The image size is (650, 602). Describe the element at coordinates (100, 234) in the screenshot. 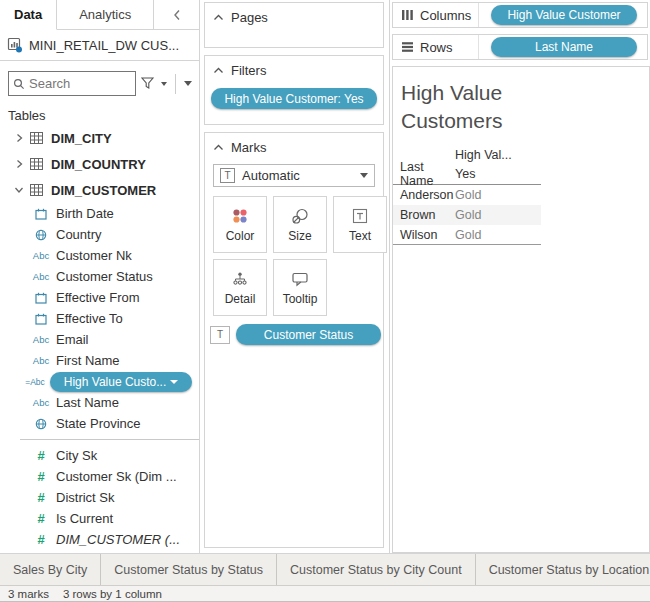

I see `field-item: Country` at that location.